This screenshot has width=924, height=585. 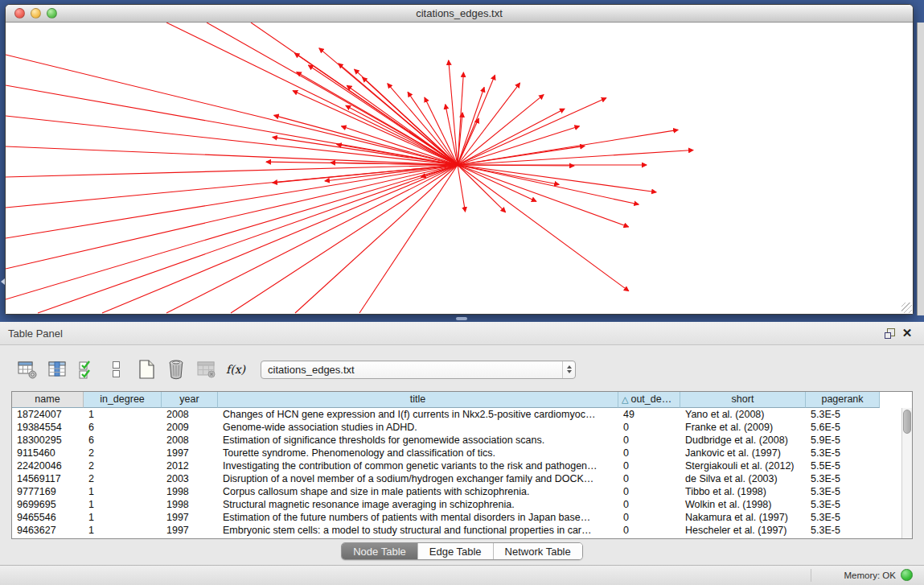 I want to click on panel-collapse-arrow-icon, so click(x=3, y=282).